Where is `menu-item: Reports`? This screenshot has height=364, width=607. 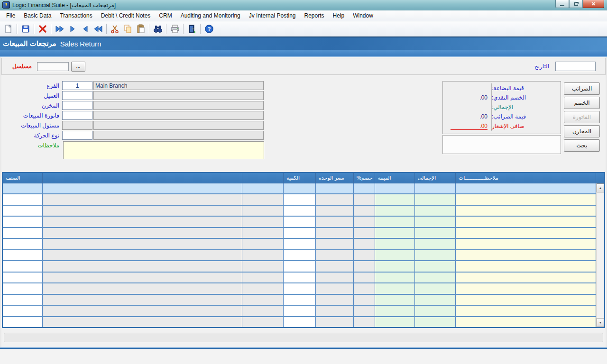
menu-item: Reports is located at coordinates (314, 16).